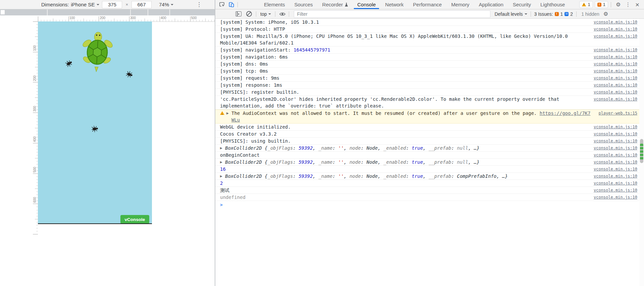 Image resolution: width=644 pixels, height=286 pixels. Describe the element at coordinates (427, 5) in the screenshot. I see `tab-performance: Performance` at that location.